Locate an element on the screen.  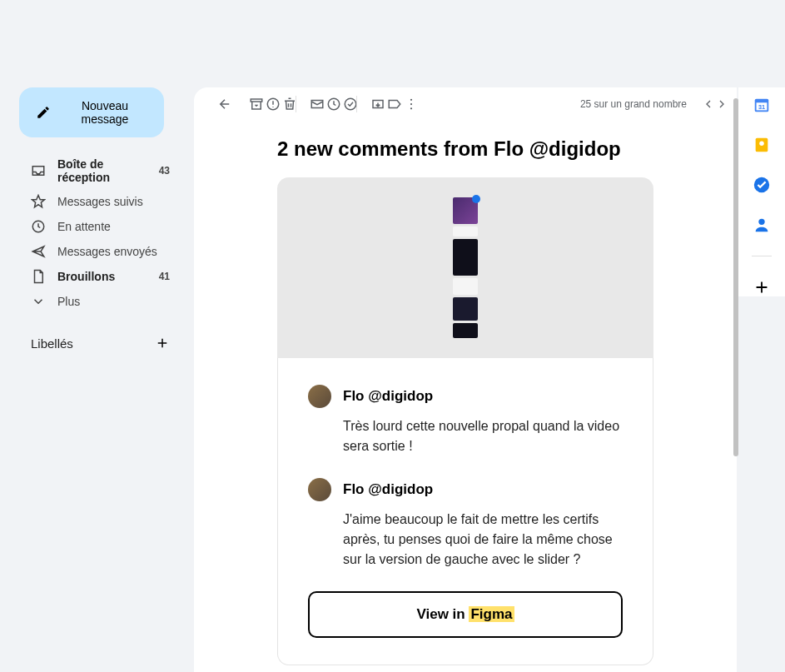
nav-label: Messages envoyés is located at coordinates (113, 251).